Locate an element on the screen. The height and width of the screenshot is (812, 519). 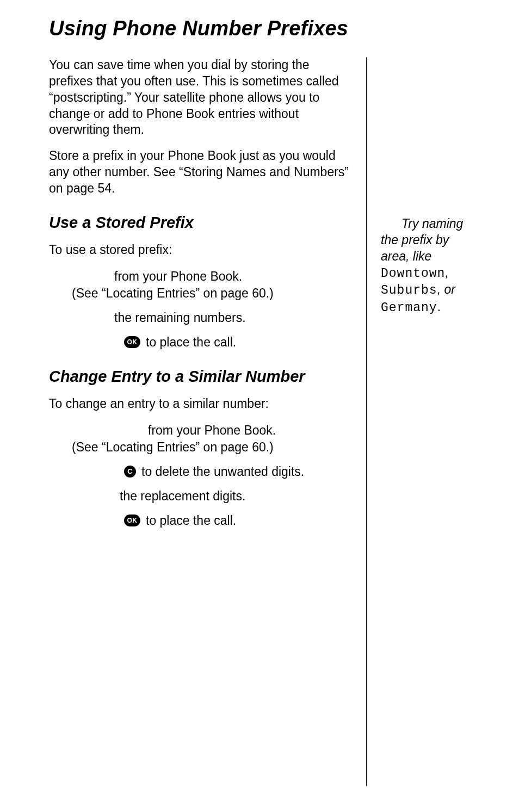
section-heading-change-entry: Change Entry to a Similar Number is located at coordinates (200, 376).